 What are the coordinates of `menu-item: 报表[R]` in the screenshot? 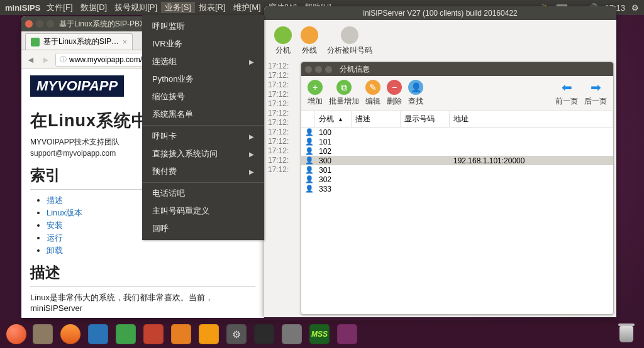 It's located at (213, 8).